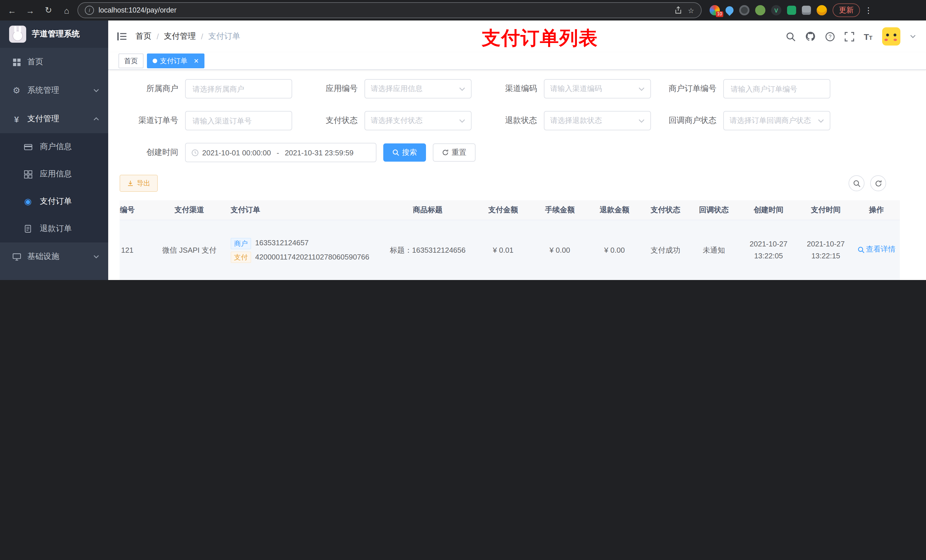 The height and width of the screenshot is (560, 926). Describe the element at coordinates (511, 121) in the screenshot. I see `refund-status-filter-label: 退款状态` at that location.